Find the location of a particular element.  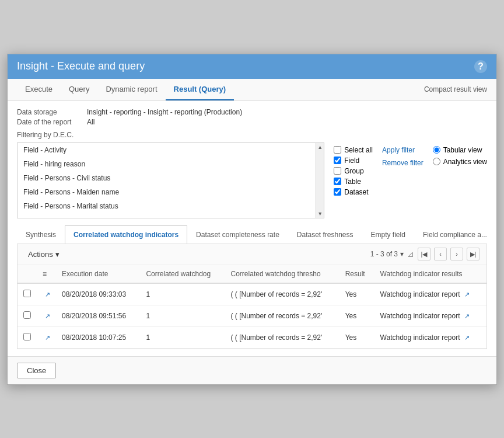

row2-watchdog-results: Watchdog indicator report ↗ is located at coordinates (430, 338).